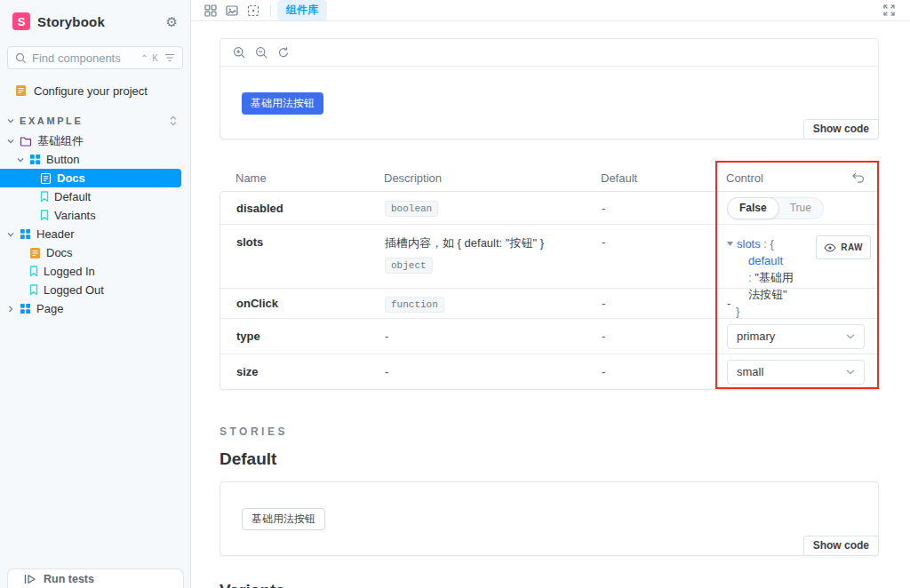  What do you see at coordinates (775, 208) in the screenshot?
I see `boolean-toggle: False True` at bounding box center [775, 208].